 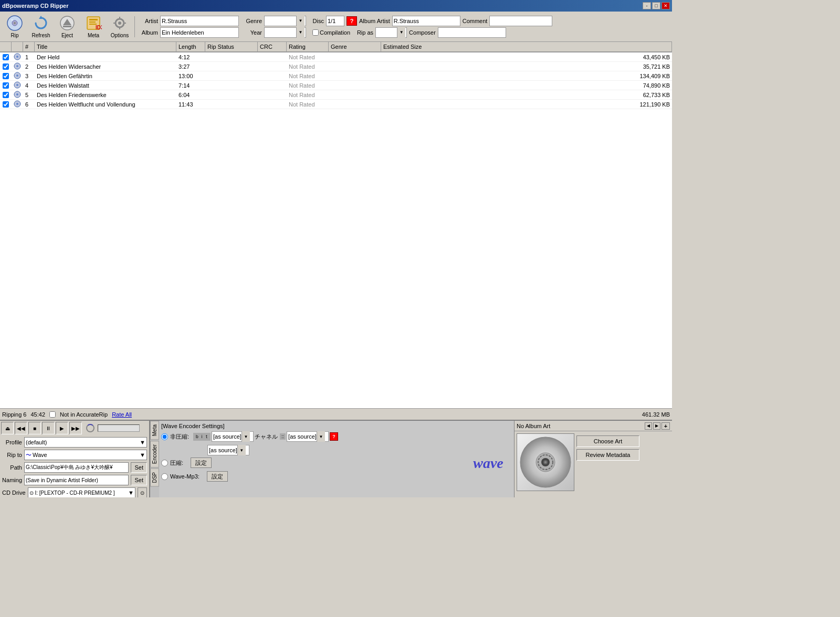 What do you see at coordinates (527, 47) in the screenshot?
I see `th-est-size: Estimated Size` at bounding box center [527, 47].